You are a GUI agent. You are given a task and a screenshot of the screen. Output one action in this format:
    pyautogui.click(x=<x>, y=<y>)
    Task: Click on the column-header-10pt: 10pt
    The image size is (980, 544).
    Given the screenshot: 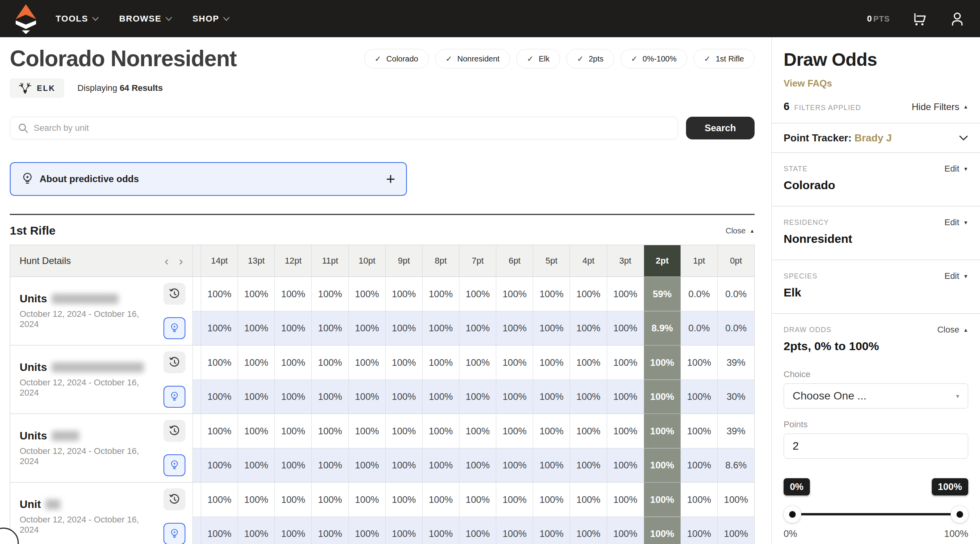 What is the action you would take?
    pyautogui.click(x=367, y=261)
    